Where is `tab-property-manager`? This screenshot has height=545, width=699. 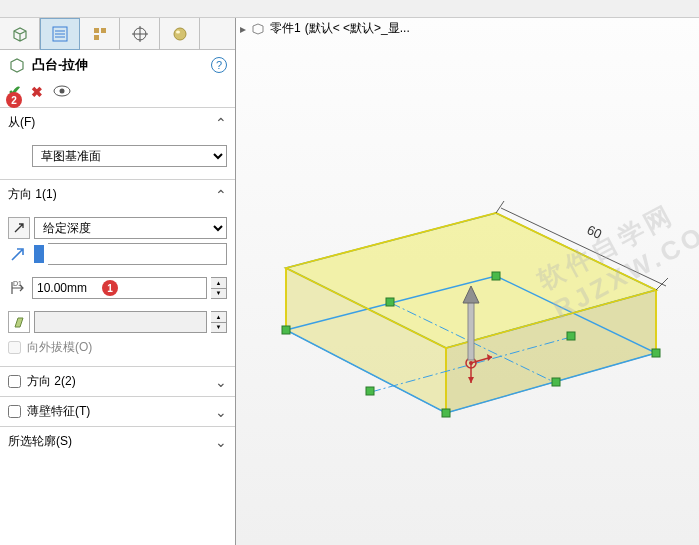
tab-property-manager is located at coordinates (60, 34).